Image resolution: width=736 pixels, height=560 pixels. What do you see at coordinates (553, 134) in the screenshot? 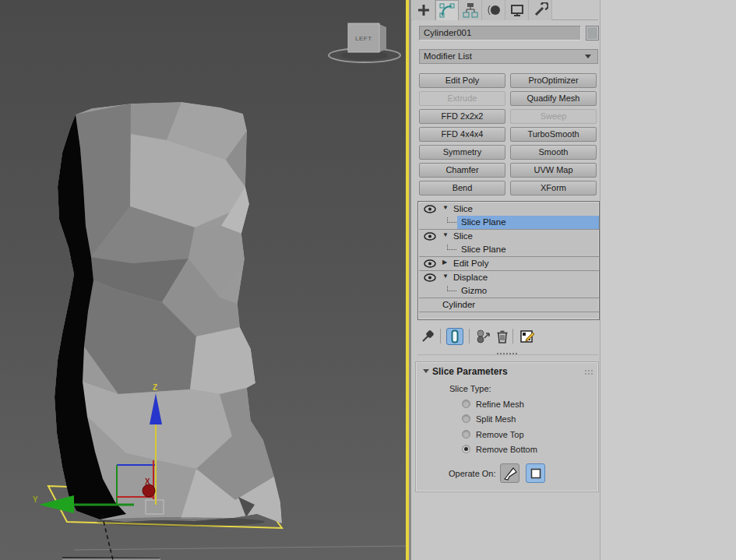
I see `modifier-button-turbosmooth: TurboSmooth` at bounding box center [553, 134].